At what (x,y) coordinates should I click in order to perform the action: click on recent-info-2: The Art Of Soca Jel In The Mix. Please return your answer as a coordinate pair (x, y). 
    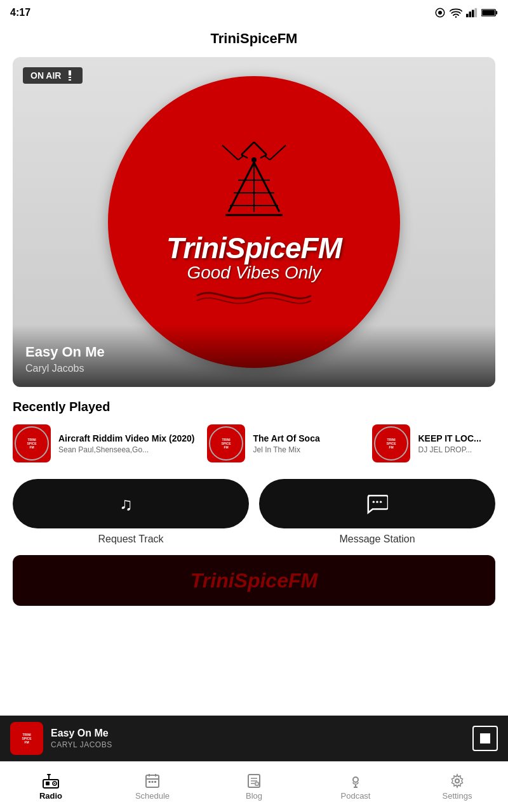
    Looking at the image, I should click on (306, 443).